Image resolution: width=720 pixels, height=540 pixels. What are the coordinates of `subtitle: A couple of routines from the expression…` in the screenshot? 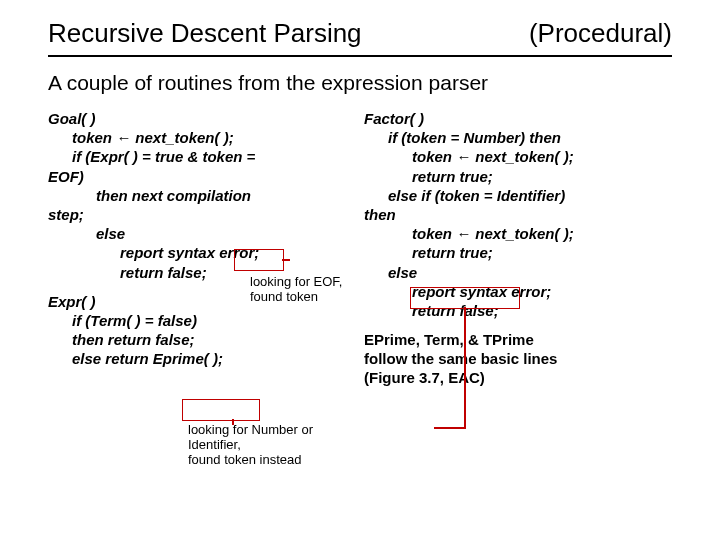 It's located at (360, 83).